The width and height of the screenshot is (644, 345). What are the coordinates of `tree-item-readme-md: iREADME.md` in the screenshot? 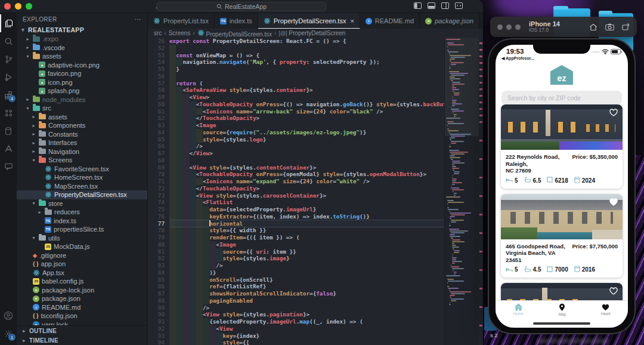 It's located at (82, 308).